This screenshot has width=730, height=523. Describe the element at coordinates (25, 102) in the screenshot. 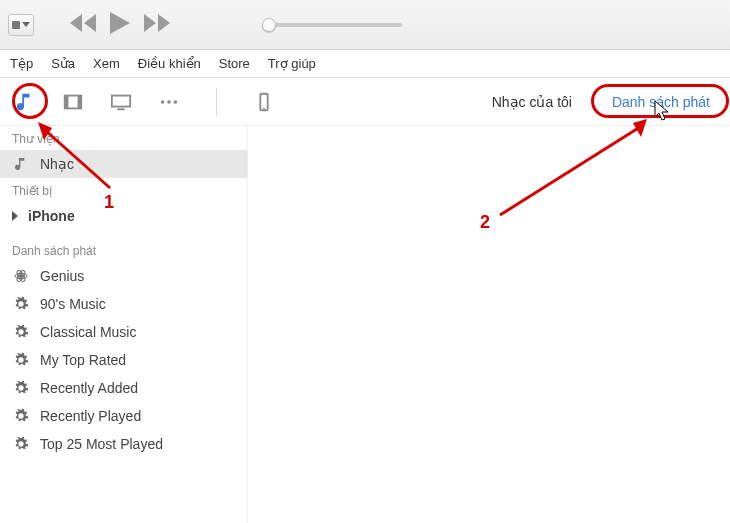

I see `music-media-button` at that location.